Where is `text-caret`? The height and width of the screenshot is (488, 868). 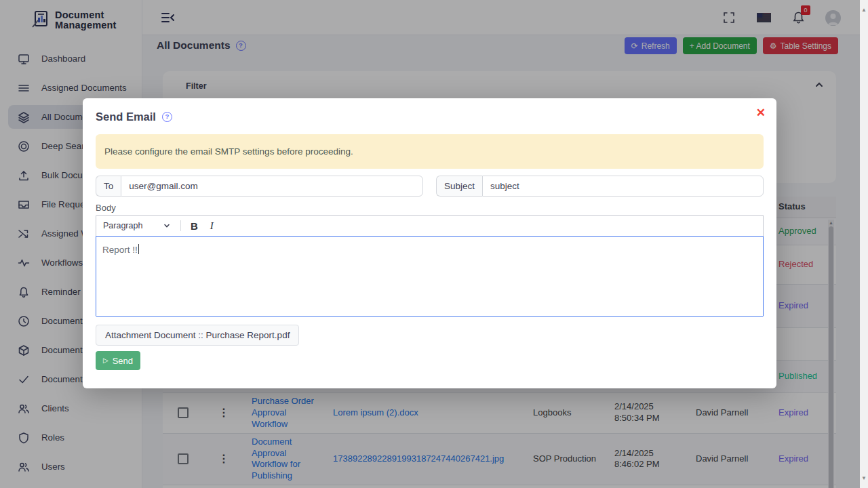
text-caret is located at coordinates (138, 249).